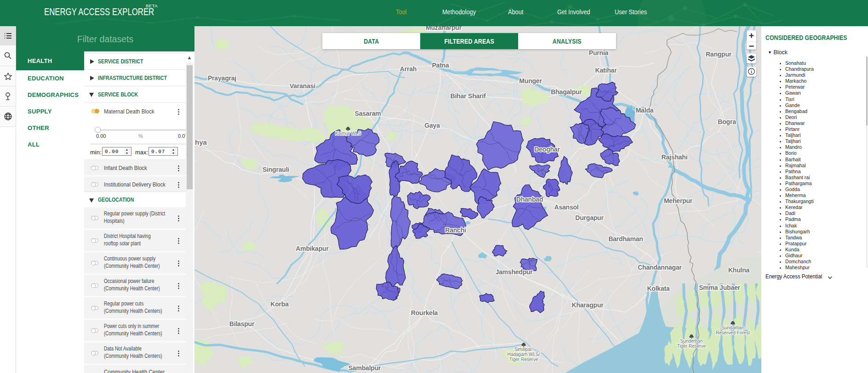 This screenshot has width=868, height=373. I want to click on svg-text: Muzaffarpur, so click(444, 28).